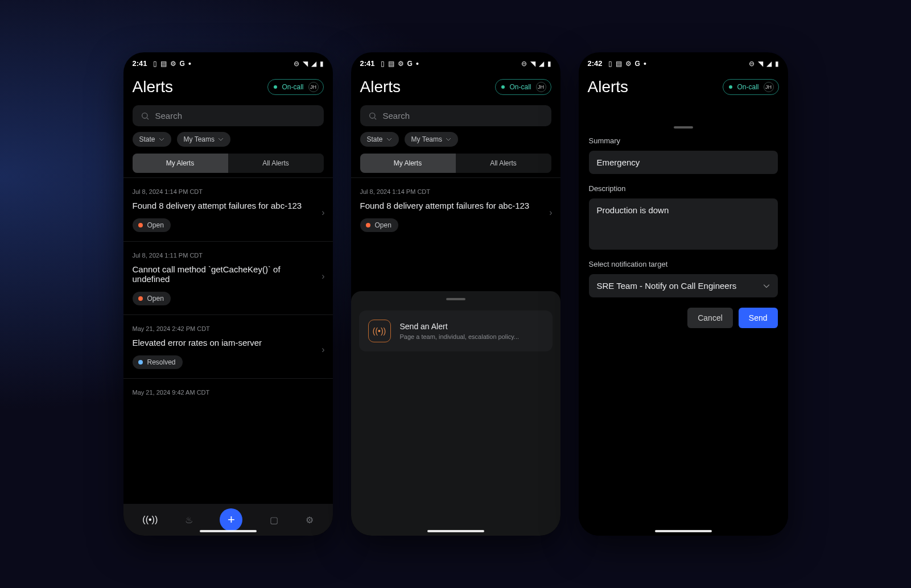  What do you see at coordinates (231, 520) in the screenshot?
I see `fab-add: +` at bounding box center [231, 520].